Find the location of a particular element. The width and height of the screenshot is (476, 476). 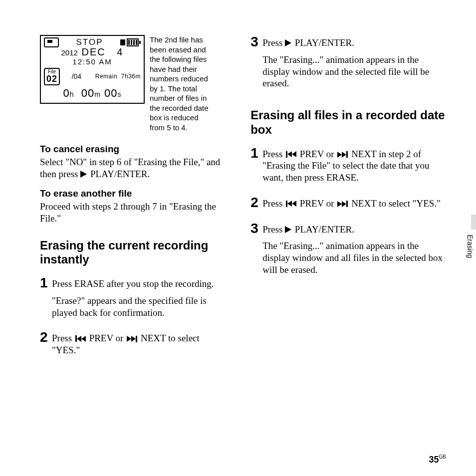

unit-m: m is located at coordinates (98, 94).